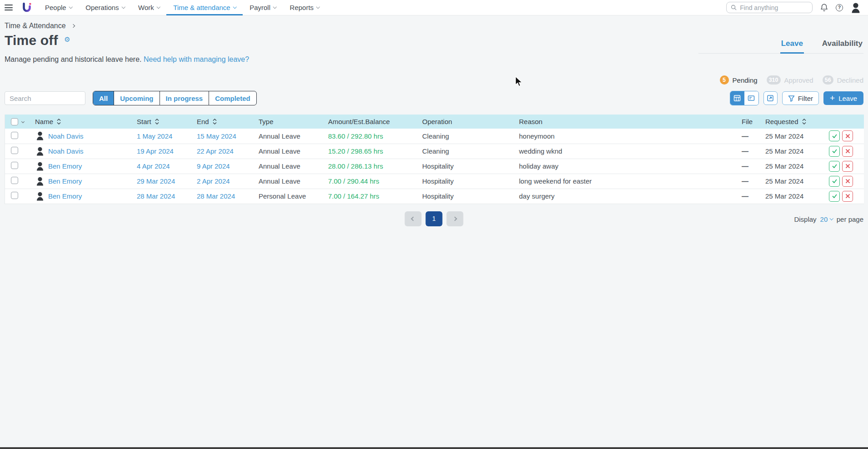 Image resolution: width=868 pixels, height=449 pixels. Describe the element at coordinates (455, 219) in the screenshot. I see `next-page-button` at that location.